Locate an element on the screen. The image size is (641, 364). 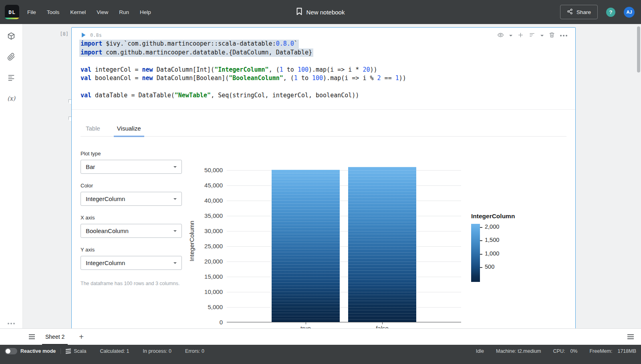
vertical-scrollbar is located at coordinates (639, 50).